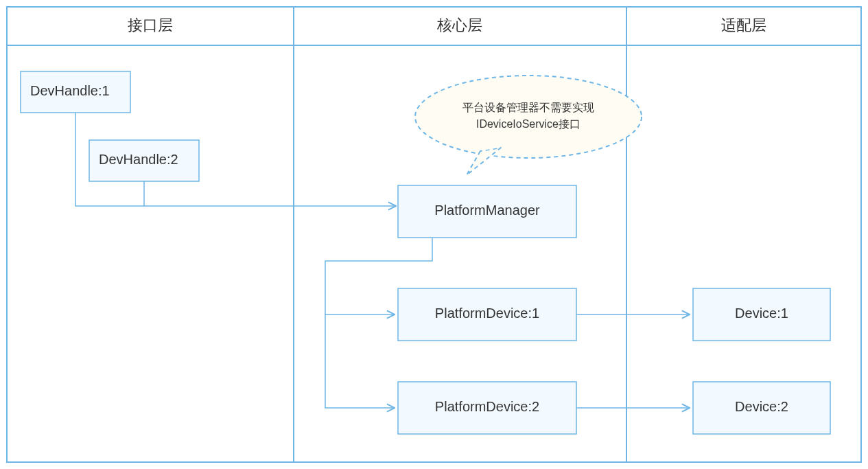 This screenshot has width=868, height=469. I want to click on label-device1: Device:1, so click(762, 313).